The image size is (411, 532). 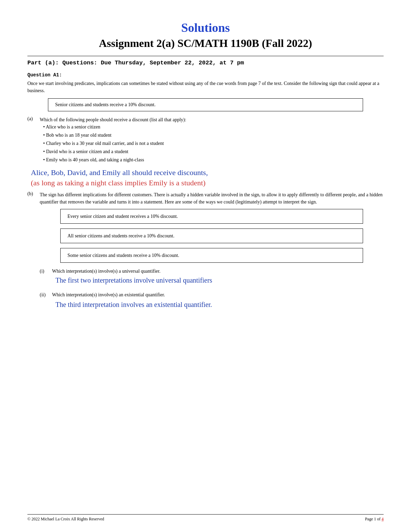 What do you see at coordinates (212, 271) in the screenshot?
I see `sub-i-row: (i) Which interpretation(s) involve(s) a…` at bounding box center [212, 271].